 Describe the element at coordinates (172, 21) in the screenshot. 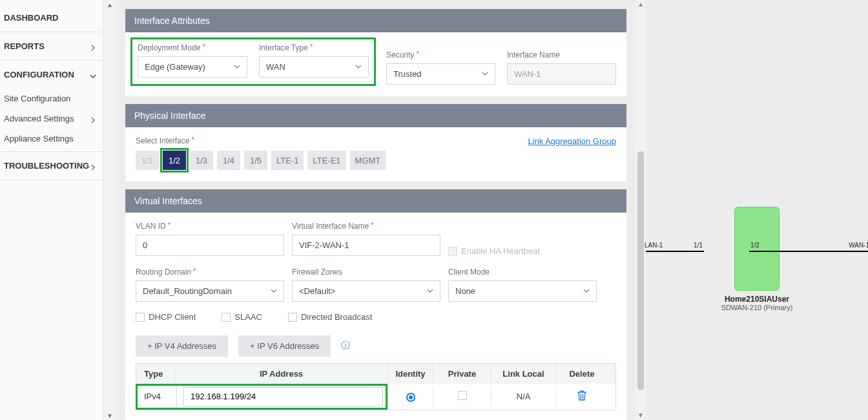

I see `section-title: Interface Attributes` at that location.